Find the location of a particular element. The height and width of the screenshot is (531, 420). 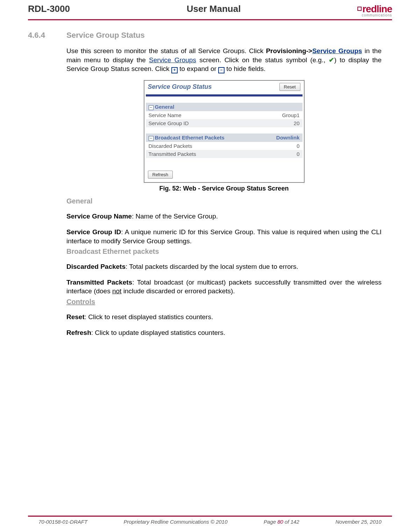

doc-title: User Manual is located at coordinates (214, 9).